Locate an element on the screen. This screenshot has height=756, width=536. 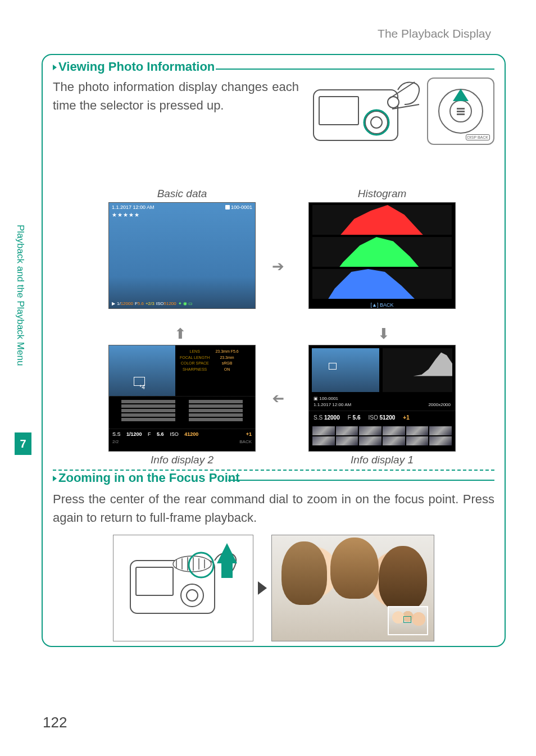
flow-arrow-right-icon: ➔ is located at coordinates (278, 266).